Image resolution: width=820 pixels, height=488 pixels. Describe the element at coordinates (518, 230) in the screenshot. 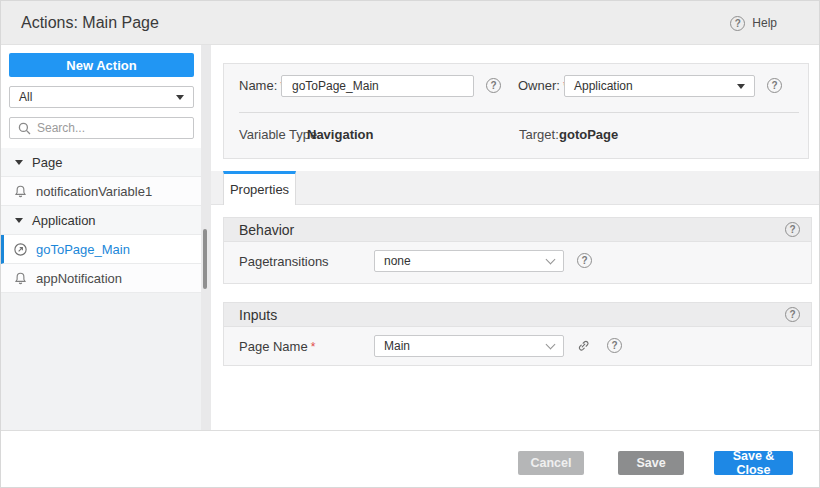

I see `behavior-section-header: Behavior ?` at that location.